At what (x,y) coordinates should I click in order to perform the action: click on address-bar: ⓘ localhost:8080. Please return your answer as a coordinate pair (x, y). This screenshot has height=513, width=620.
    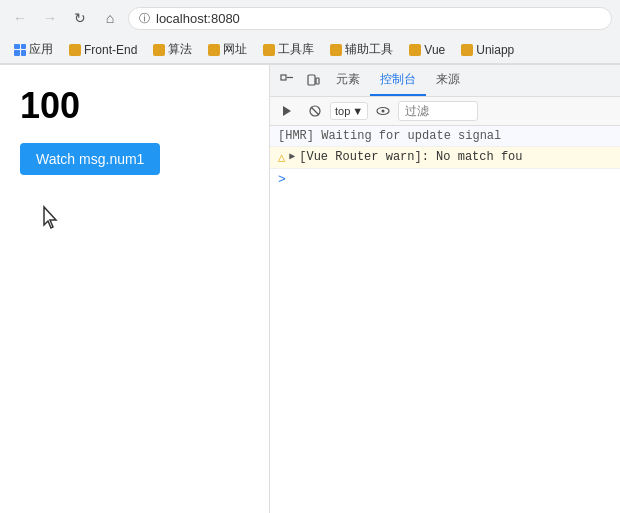
    Looking at the image, I should click on (370, 18).